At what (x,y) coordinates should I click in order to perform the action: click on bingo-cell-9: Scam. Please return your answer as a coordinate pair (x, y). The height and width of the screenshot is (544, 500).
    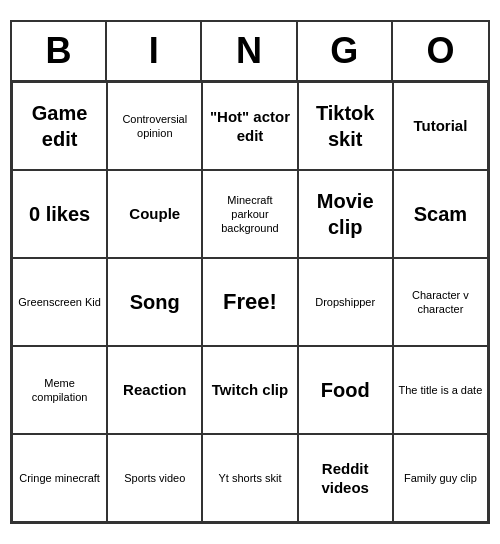
    Looking at the image, I should click on (440, 214).